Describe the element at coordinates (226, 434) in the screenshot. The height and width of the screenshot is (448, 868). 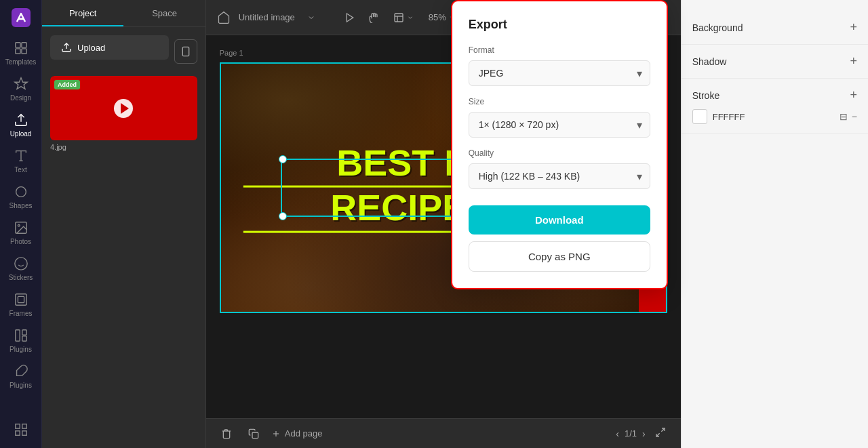
I see `delete-button` at that location.